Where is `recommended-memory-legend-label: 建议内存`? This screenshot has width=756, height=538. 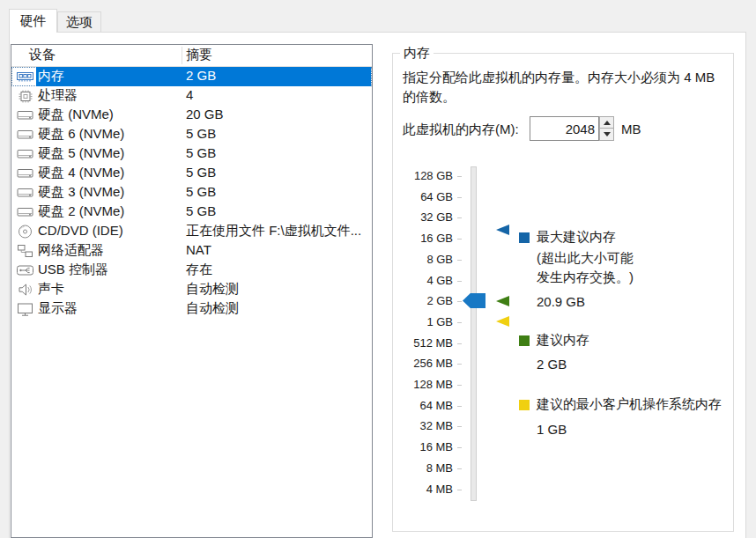 recommended-memory-legend-label: 建议内存 is located at coordinates (563, 340).